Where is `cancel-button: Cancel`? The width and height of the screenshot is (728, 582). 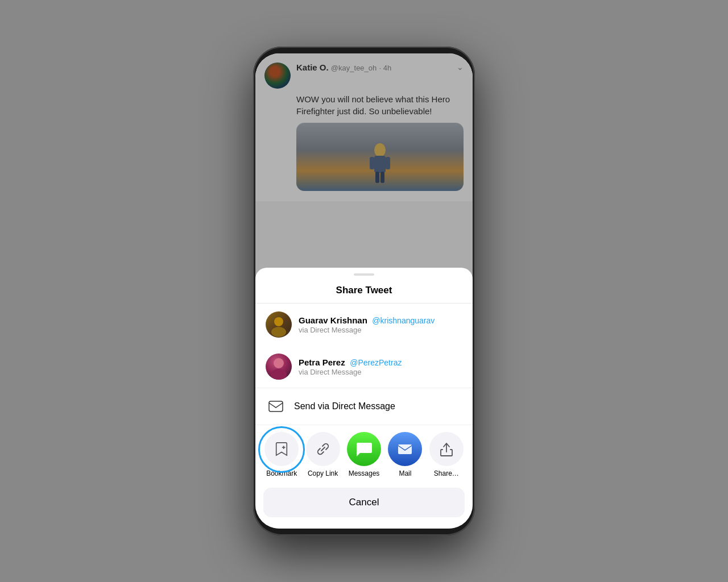 cancel-button: Cancel is located at coordinates (364, 502).